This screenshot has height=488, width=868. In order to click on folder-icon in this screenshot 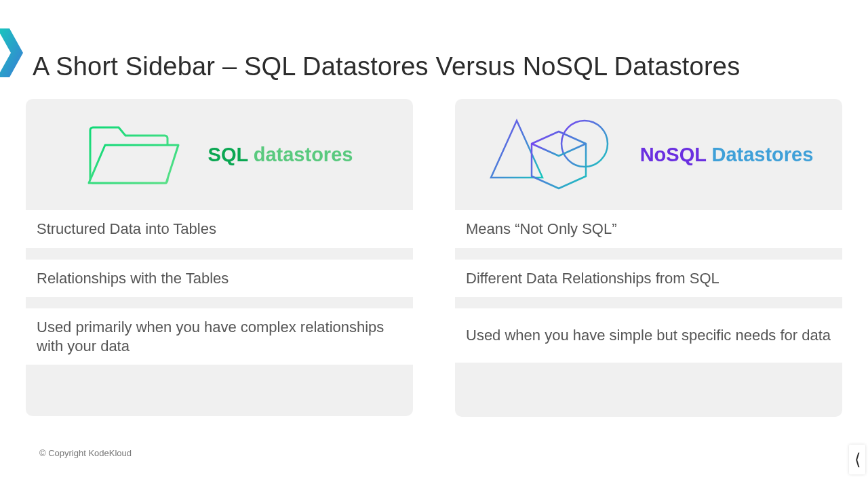, I will do `click(134, 155)`.